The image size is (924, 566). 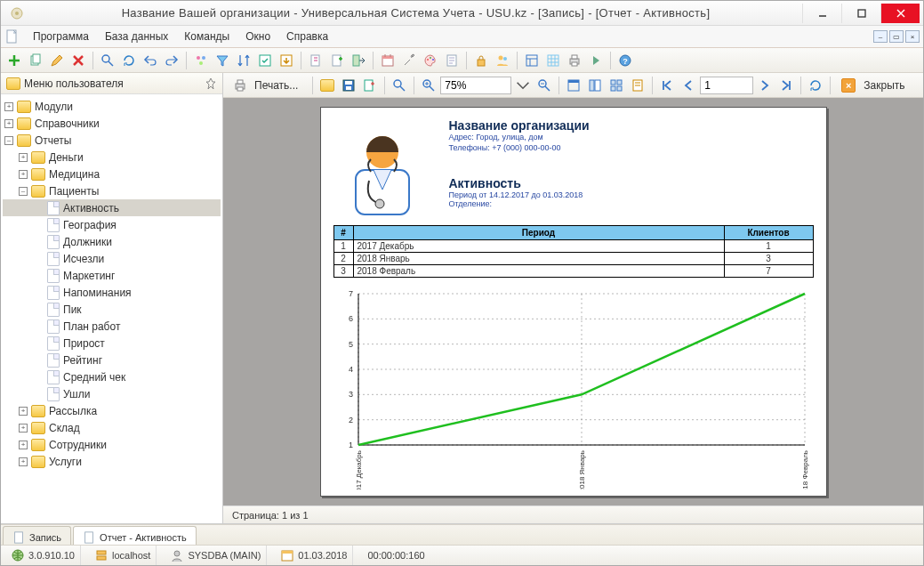 What do you see at coordinates (875, 85) in the screenshot?
I see `close-report-button: × Закрыть` at bounding box center [875, 85].